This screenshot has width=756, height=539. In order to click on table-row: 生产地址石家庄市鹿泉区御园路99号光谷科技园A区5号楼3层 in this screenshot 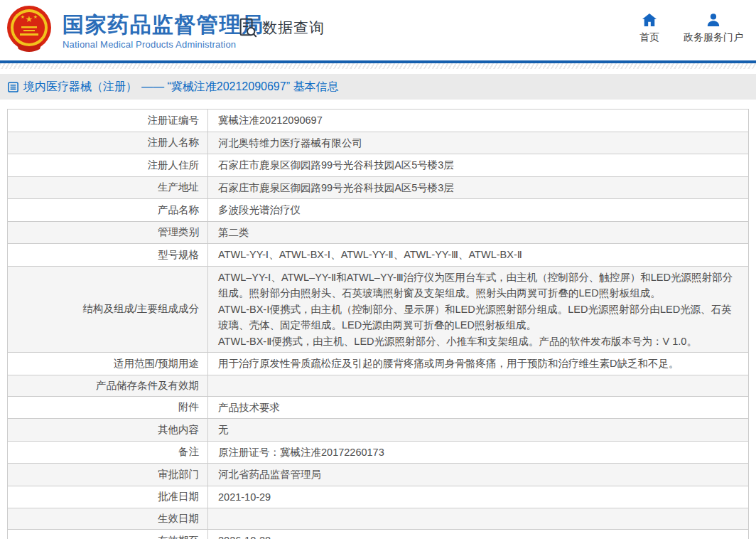, I will do `click(378, 188)`.